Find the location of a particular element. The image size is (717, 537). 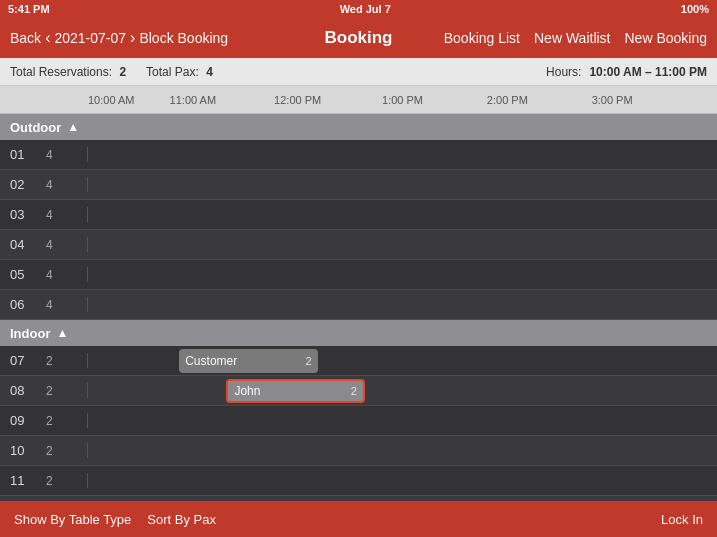

bottom-bar: Show By Table Type Sort By Pax Lock In is located at coordinates (358, 519).